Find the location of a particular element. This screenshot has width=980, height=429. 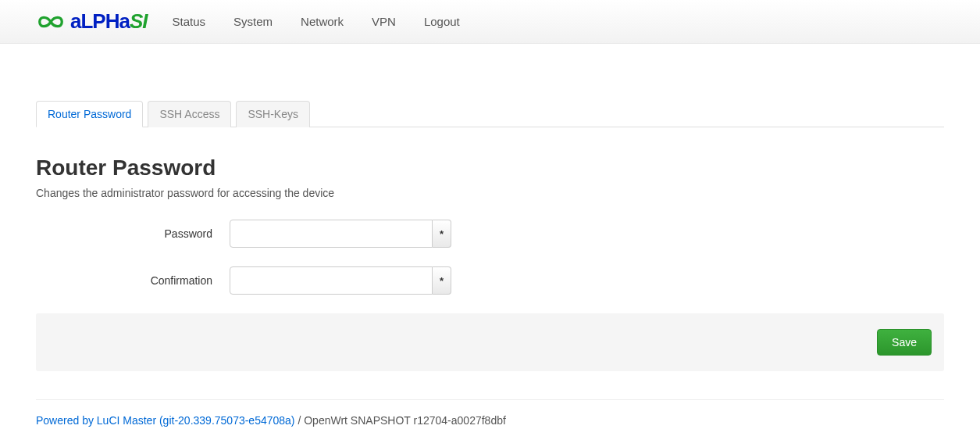

footer-link: Powered by LuCI Master (git-20.339.75073… is located at coordinates (166, 420).